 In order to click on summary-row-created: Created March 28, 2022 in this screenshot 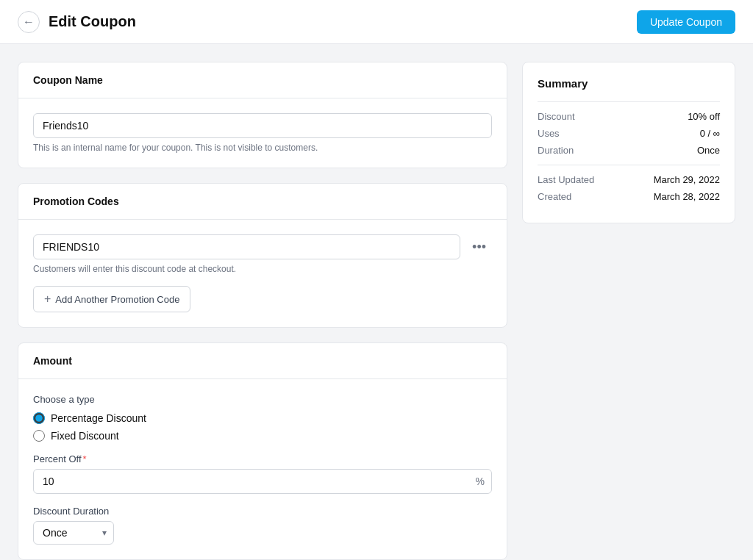, I will do `click(629, 197)`.